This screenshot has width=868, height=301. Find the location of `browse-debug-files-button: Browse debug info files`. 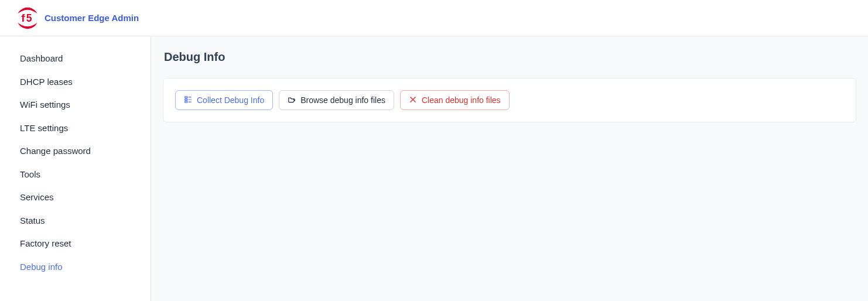

browse-debug-files-button: Browse debug info files is located at coordinates (336, 100).